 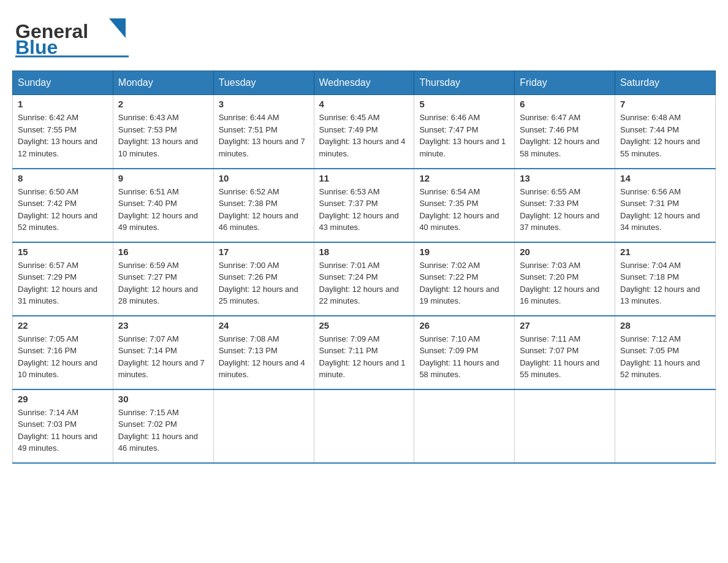 I want to click on header-wednesday: Wednesday, so click(x=364, y=83).